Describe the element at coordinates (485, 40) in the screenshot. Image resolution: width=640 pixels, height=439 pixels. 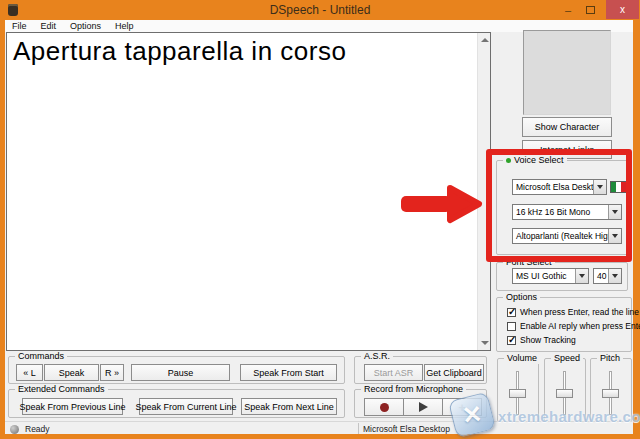
I see `scroll-up-icon` at that location.